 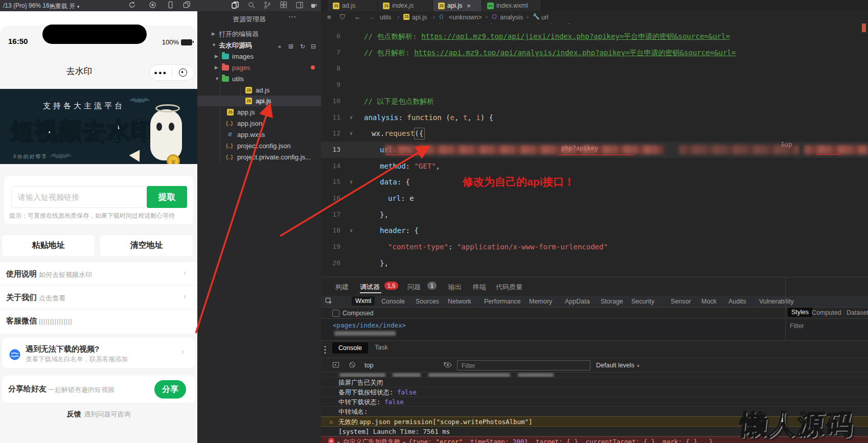 What do you see at coordinates (342, 17) in the screenshot?
I see `bookmark-icon: ⛉` at bounding box center [342, 17].